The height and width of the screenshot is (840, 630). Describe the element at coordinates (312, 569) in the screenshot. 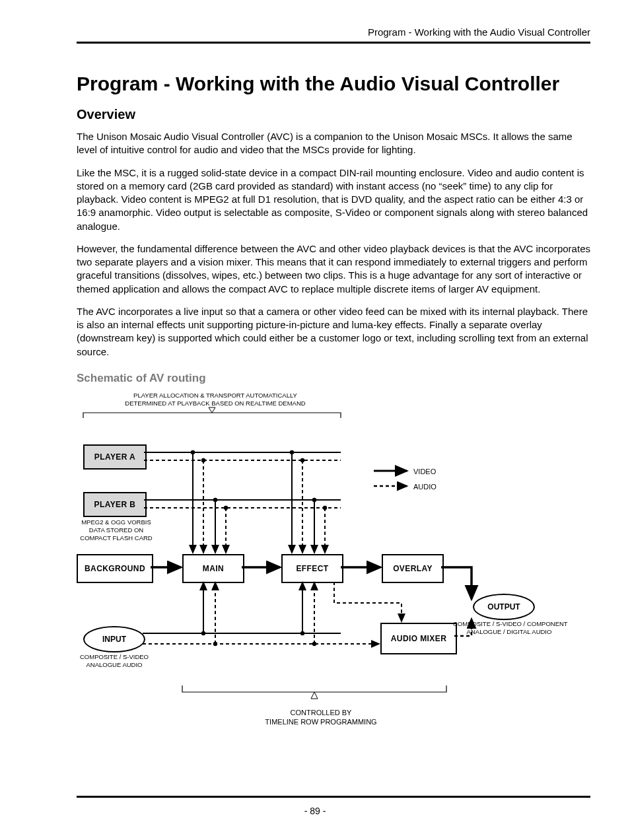

I see `box-effect: EFFECT` at that location.